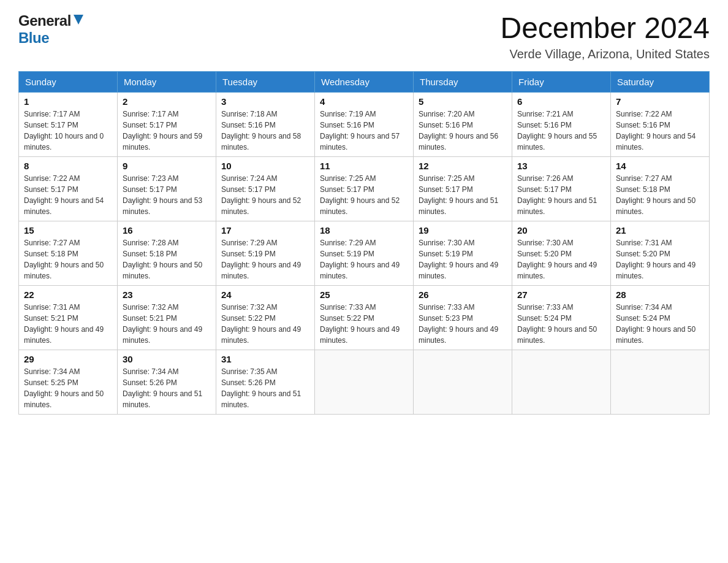 The height and width of the screenshot is (563, 728). I want to click on calendar-day-20: 20 Sunrise: 7:30 AMSunset: 5:20 PMDaylig…, so click(561, 253).